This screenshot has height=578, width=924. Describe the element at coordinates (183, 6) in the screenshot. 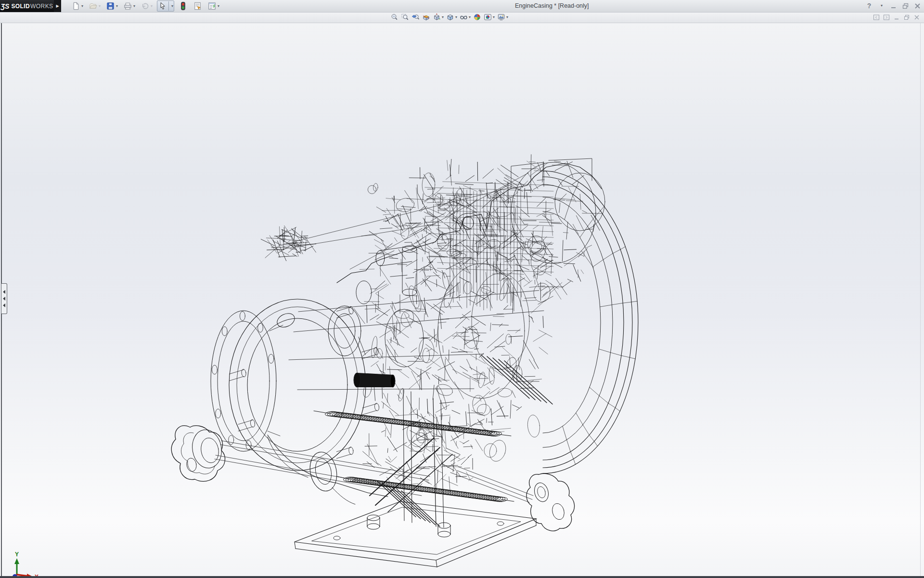

I see `rebuild-traffic-light-button` at that location.